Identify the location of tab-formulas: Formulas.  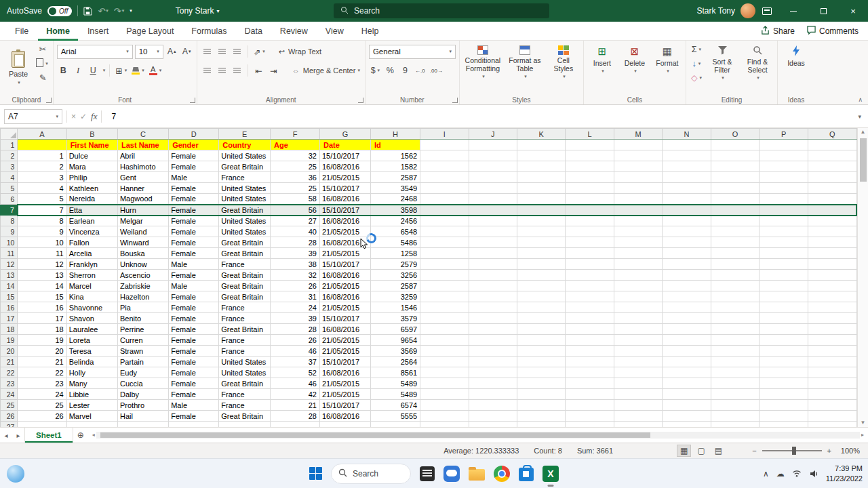
(209, 31).